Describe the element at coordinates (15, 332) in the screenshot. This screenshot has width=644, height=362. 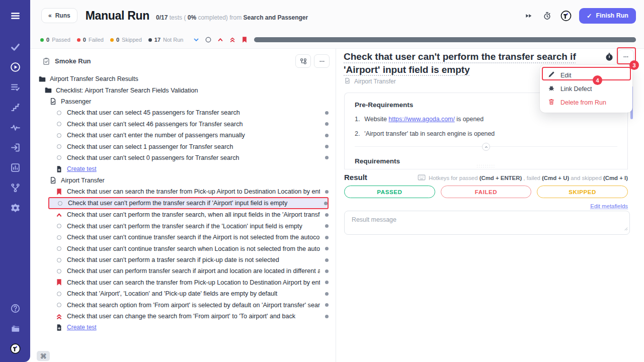
I see `sidebar-bottom-icons` at that location.